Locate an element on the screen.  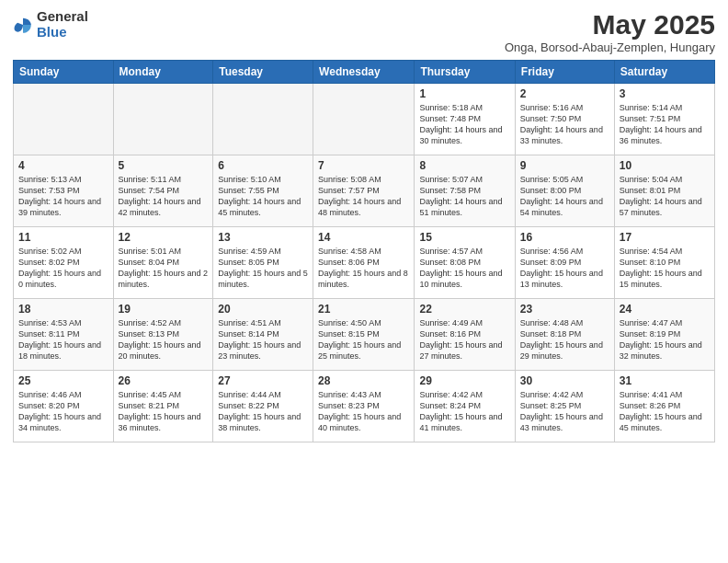
header-row: Sunday Monday Tuesday Wednesday Thursday… is located at coordinates (364, 72).